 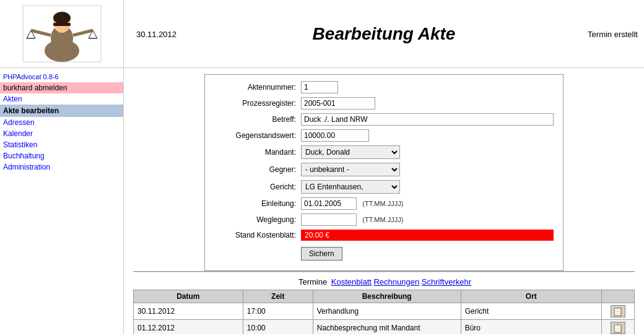 I want to click on sichern-row: Sichern, so click(x=384, y=252).